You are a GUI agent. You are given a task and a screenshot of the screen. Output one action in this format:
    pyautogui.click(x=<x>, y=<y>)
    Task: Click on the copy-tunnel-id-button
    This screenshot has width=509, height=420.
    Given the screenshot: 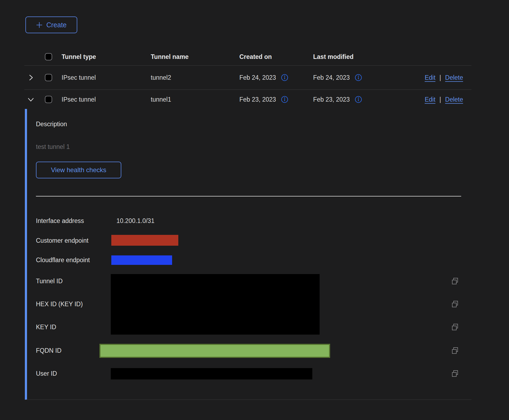 What is the action you would take?
    pyautogui.click(x=455, y=281)
    